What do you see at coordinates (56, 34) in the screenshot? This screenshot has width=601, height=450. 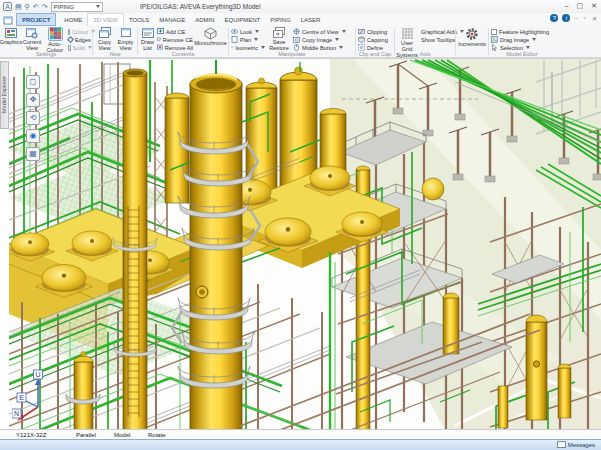 I see `auto-colour-icon` at bounding box center [56, 34].